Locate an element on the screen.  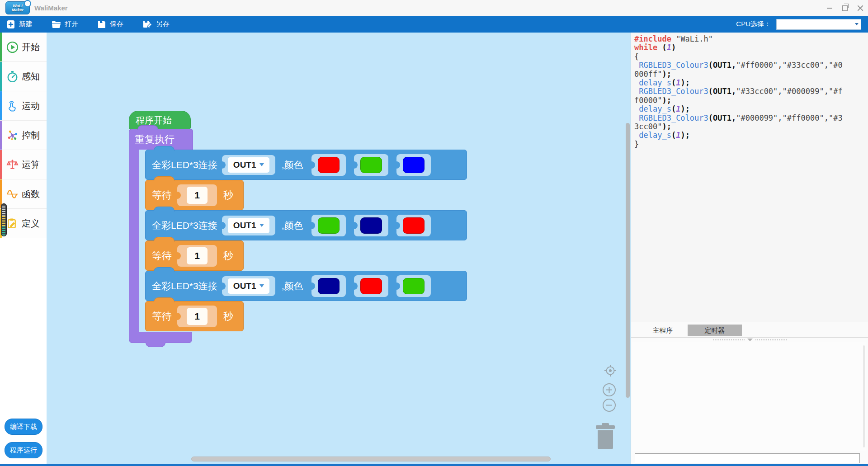
sidebar-item-start: 开始 is located at coordinates (24, 47).